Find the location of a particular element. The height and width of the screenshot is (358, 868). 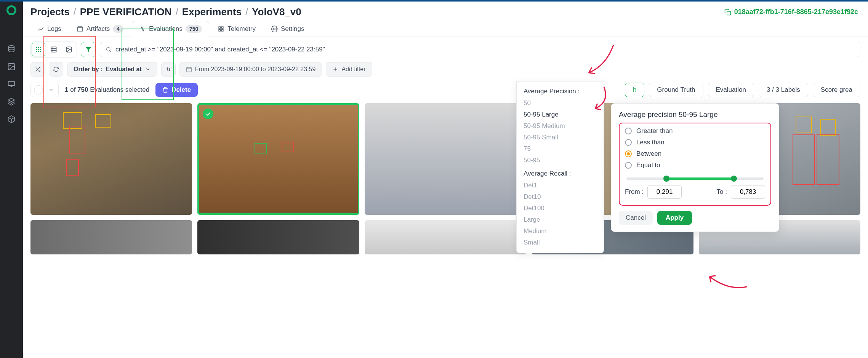

filter-metric-dropdown: Average Precision : 50 50-95 Large 50-95… is located at coordinates (560, 167).